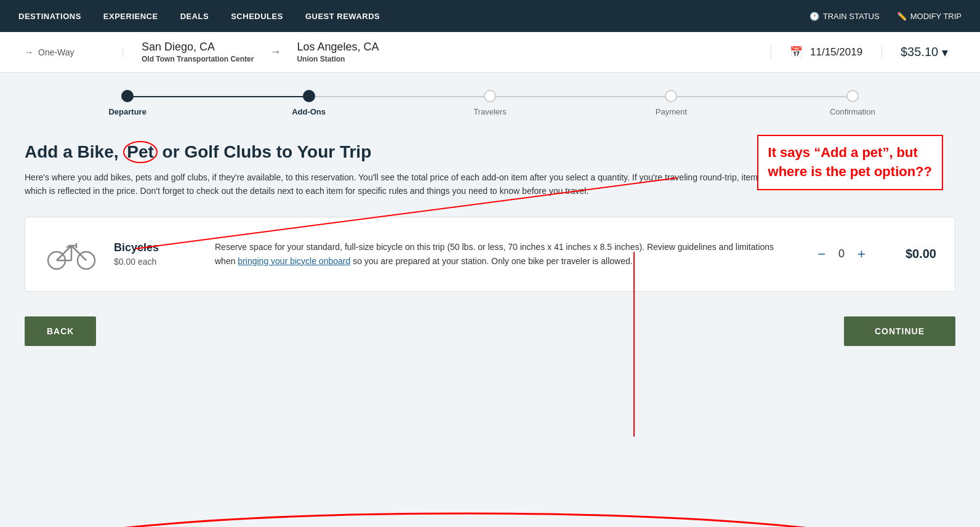 The image size is (980, 527). I want to click on origin-block: San Diego, CA Old Town Transportation Ce…, so click(198, 52).